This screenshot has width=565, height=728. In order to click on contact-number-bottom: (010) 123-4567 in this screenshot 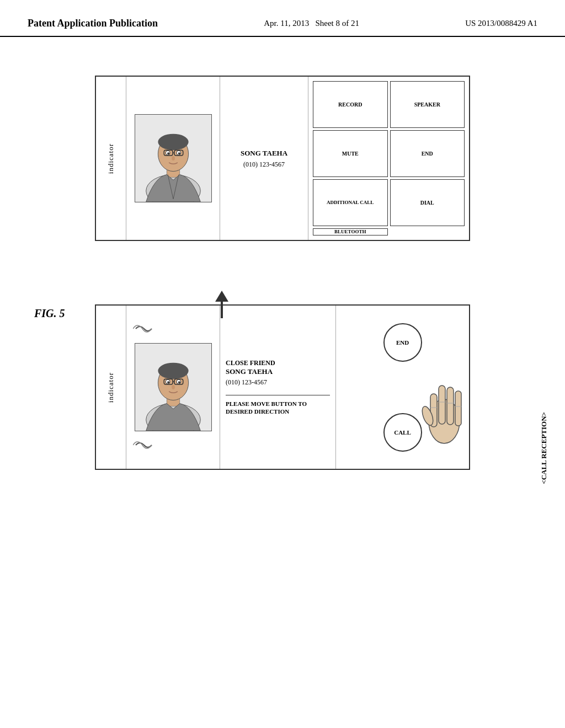, I will do `click(246, 383)`.